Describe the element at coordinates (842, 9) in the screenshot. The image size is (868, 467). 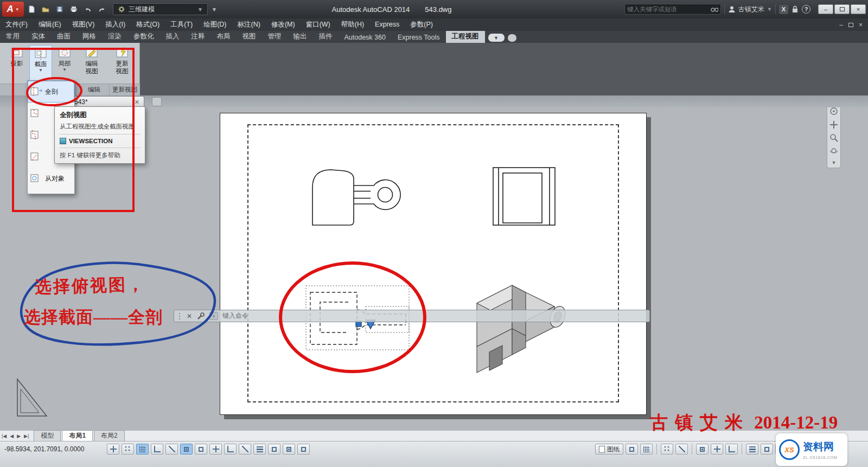
I see `restore-button` at that location.